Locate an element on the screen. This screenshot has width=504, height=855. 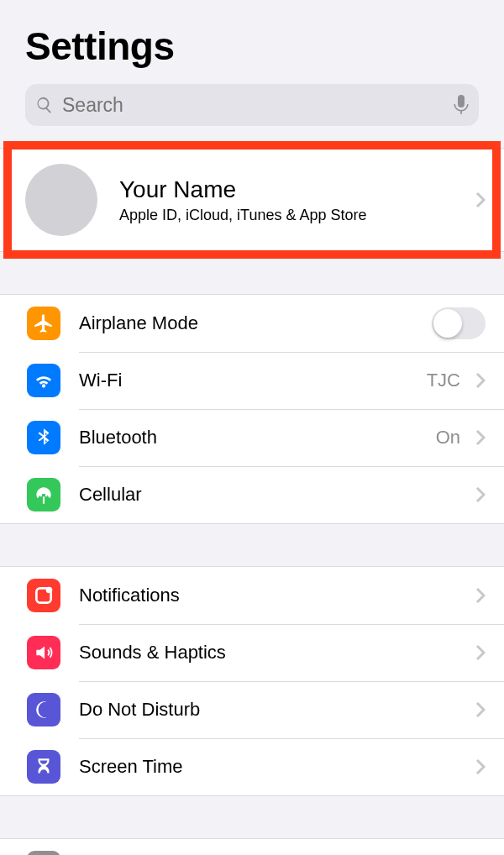
search-input is located at coordinates (254, 106).